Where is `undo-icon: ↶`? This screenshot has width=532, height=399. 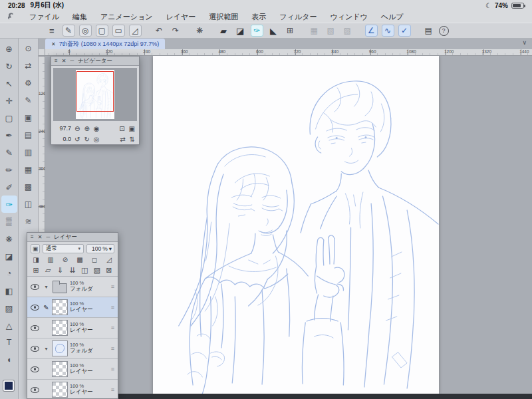
undo-icon: ↶ is located at coordinates (160, 31).